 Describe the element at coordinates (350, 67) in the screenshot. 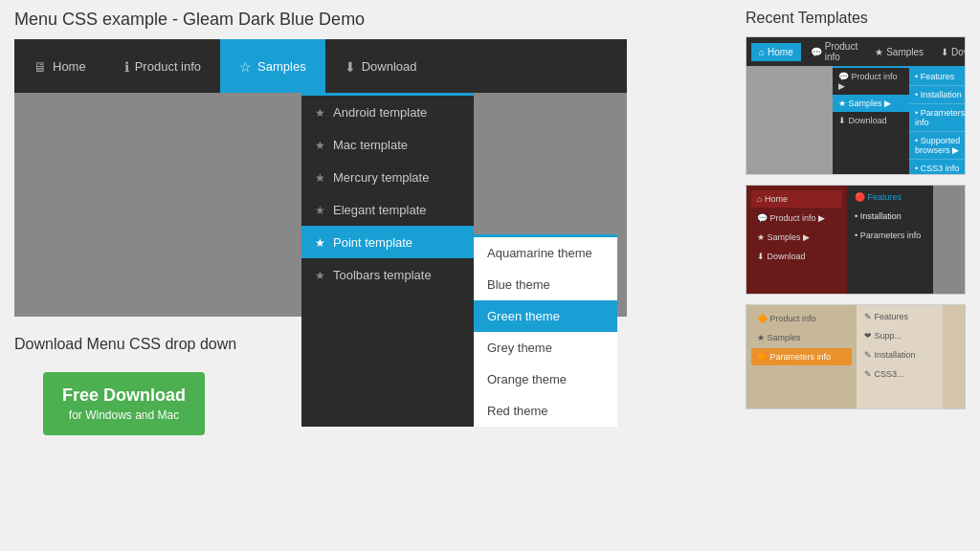

I see `download-icon` at that location.